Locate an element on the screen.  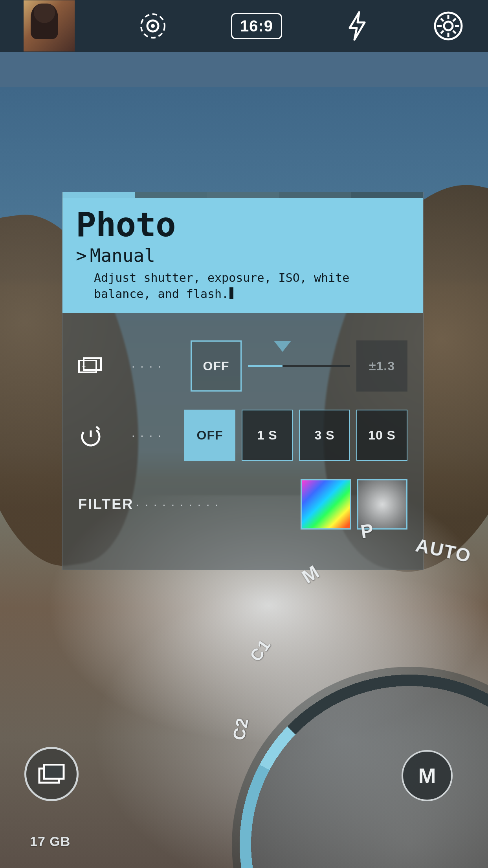
current-mode-badge: M is located at coordinates (427, 776).